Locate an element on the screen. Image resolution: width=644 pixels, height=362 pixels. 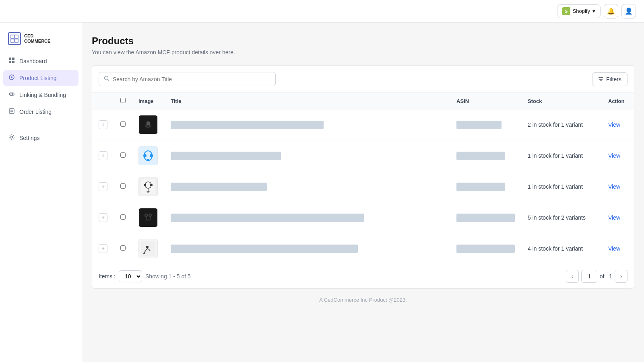
sidebar-item-settings: Settings is located at coordinates (41, 138).